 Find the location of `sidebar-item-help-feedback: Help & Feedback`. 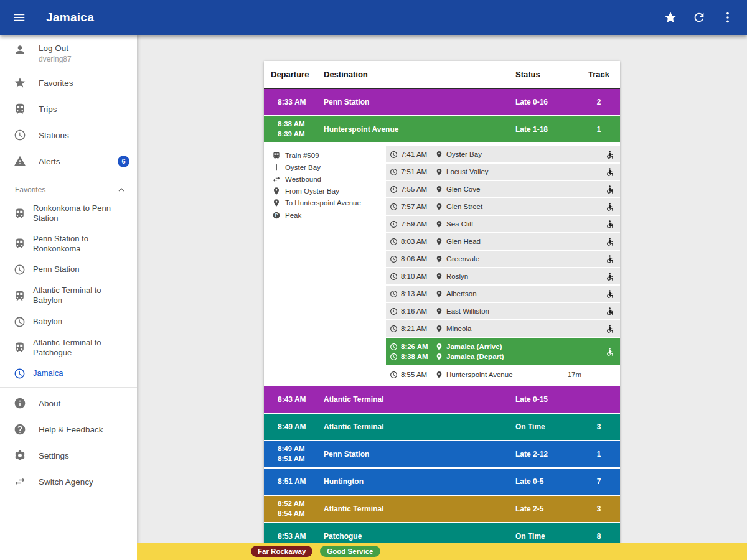

sidebar-item-help-feedback: Help & Feedback is located at coordinates (68, 429).